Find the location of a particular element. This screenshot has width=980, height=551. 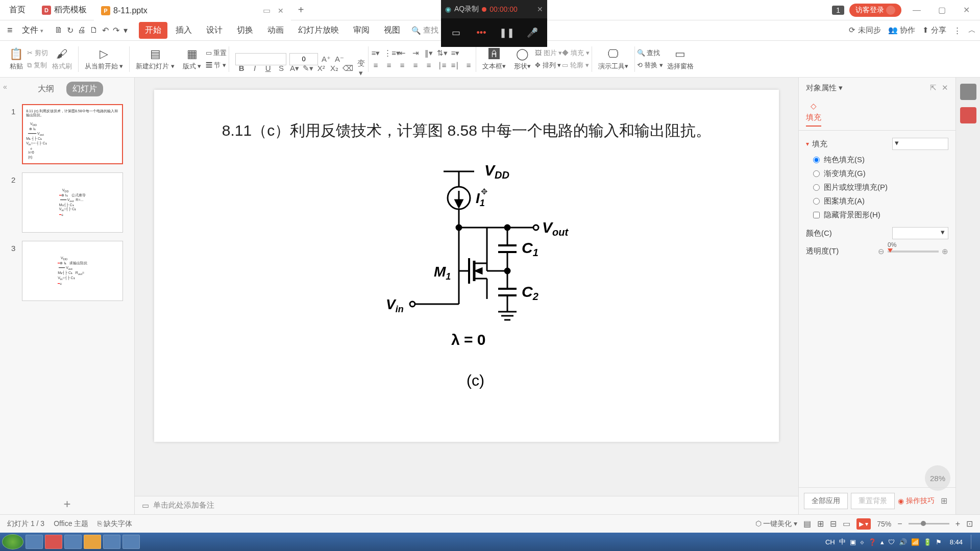

section-arrow-icon: ▾ is located at coordinates (807, 144).